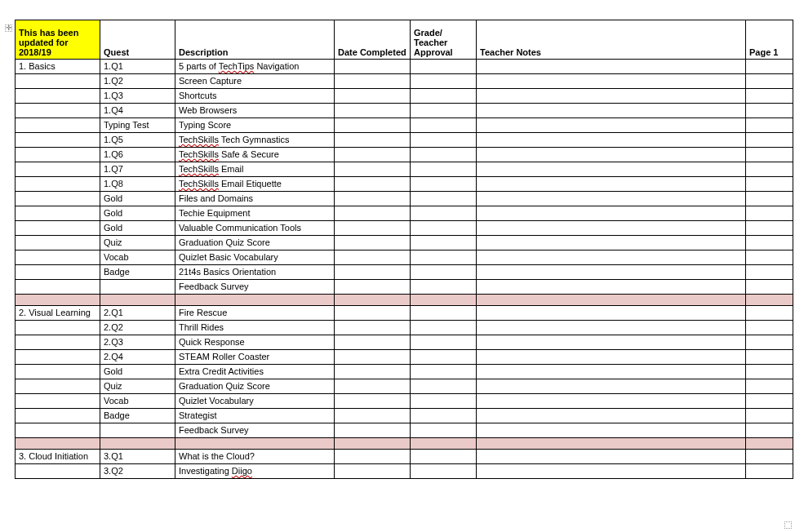  I want to click on quest-cell, so click(138, 287).